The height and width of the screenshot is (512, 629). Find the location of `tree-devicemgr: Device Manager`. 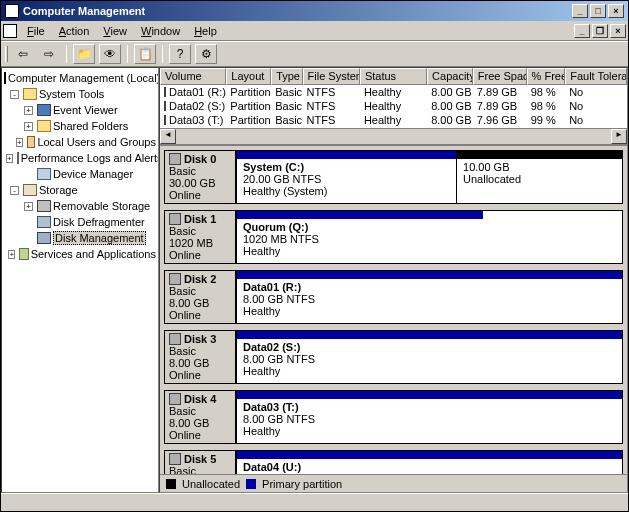

tree-devicemgr: Device Manager is located at coordinates (80, 174).